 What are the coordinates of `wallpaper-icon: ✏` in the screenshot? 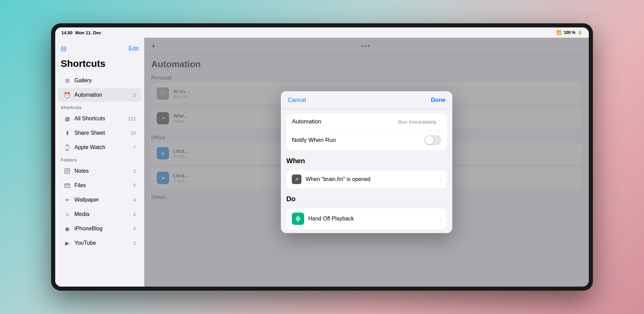 It's located at (67, 200).